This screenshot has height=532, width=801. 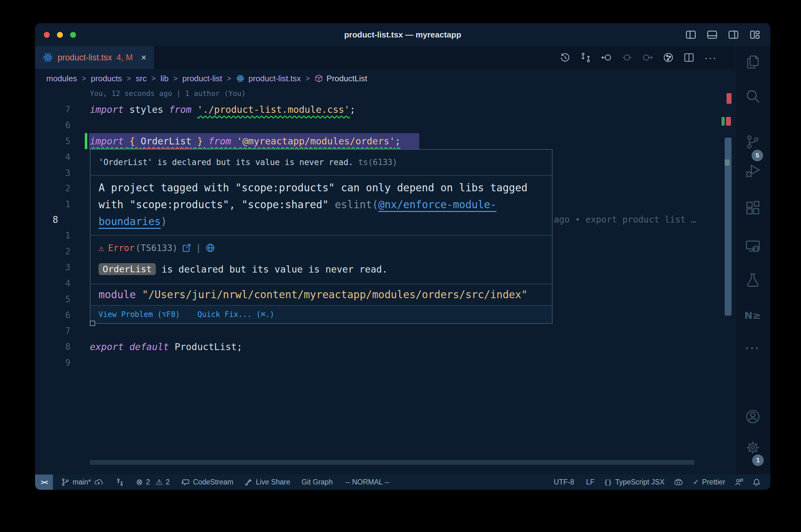 What do you see at coordinates (153, 482) in the screenshot?
I see `problems-item: ⊗ 2 ⚠ 2` at bounding box center [153, 482].